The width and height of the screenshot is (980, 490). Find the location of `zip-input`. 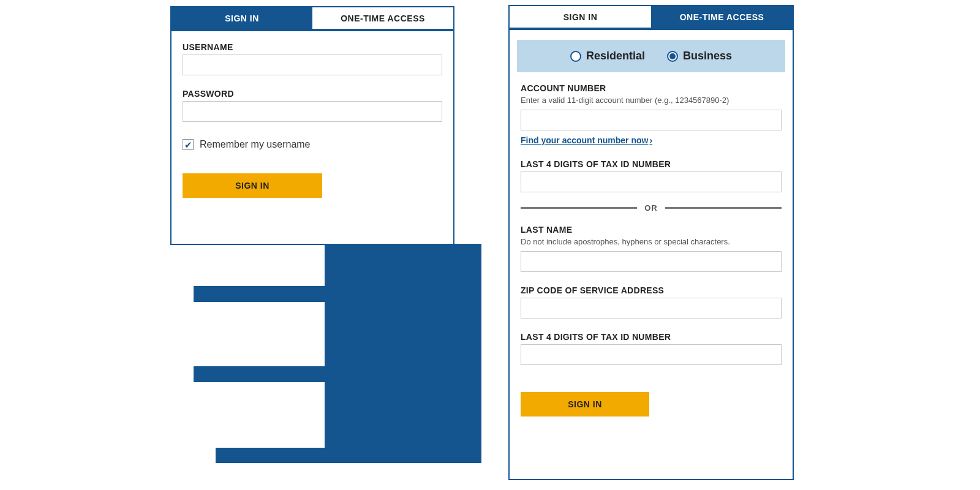

zip-input is located at coordinates (651, 308).